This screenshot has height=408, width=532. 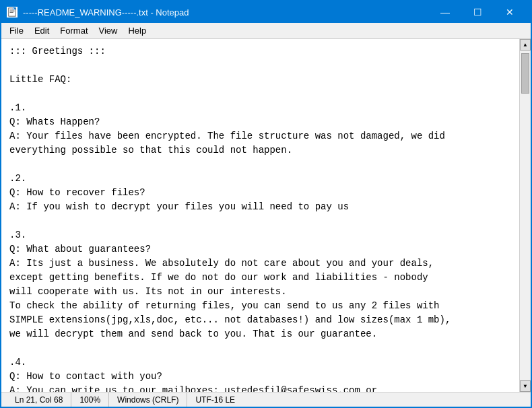 I want to click on line-ending: Windows (CRLF), so click(x=148, y=400).